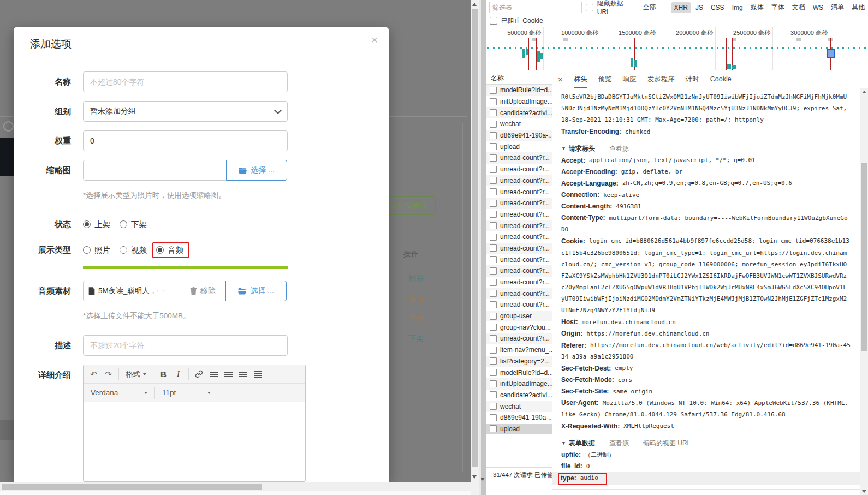 Image resolution: width=868 pixels, height=495 pixels. I want to click on bold-button: B, so click(164, 374).